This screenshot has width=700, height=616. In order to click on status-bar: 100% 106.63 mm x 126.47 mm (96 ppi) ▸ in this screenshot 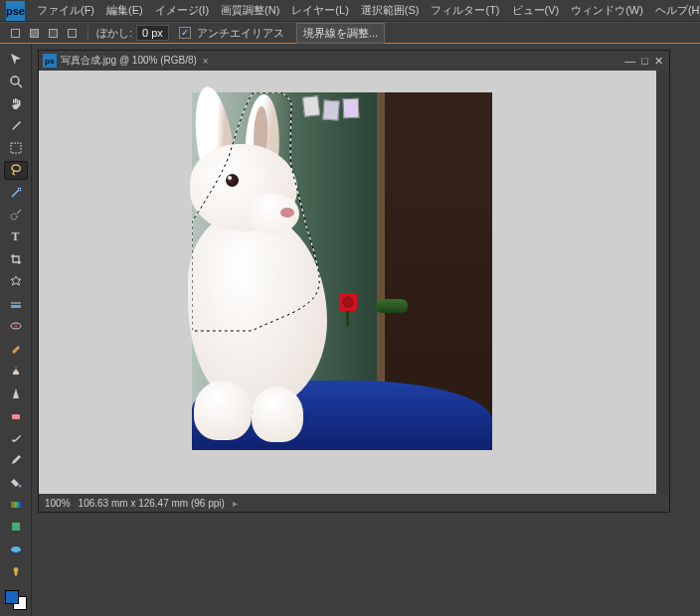, I will do `click(354, 503)`.